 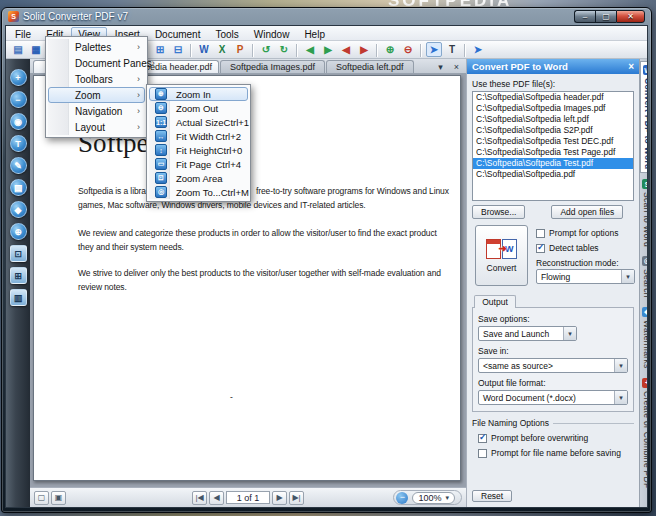 What do you see at coordinates (96, 95) in the screenshot?
I see `view-menu-zoom: Zoom ›` at bounding box center [96, 95].